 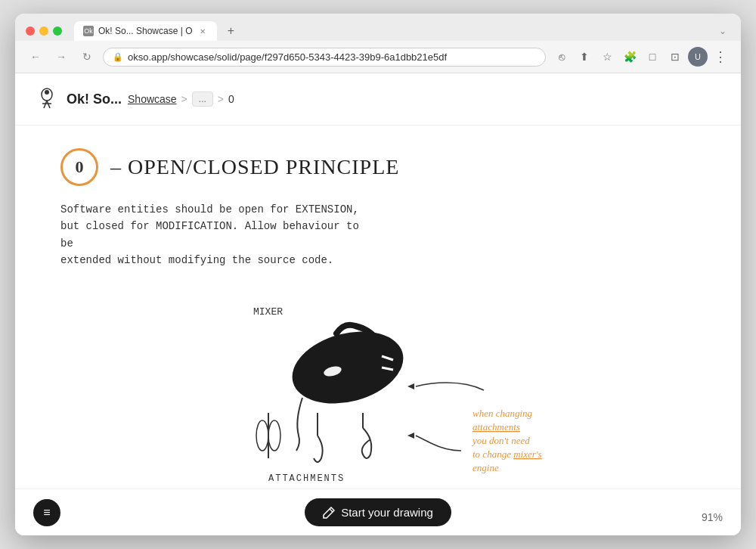 I want to click on tab-close-button: ✕, so click(x=203, y=31).